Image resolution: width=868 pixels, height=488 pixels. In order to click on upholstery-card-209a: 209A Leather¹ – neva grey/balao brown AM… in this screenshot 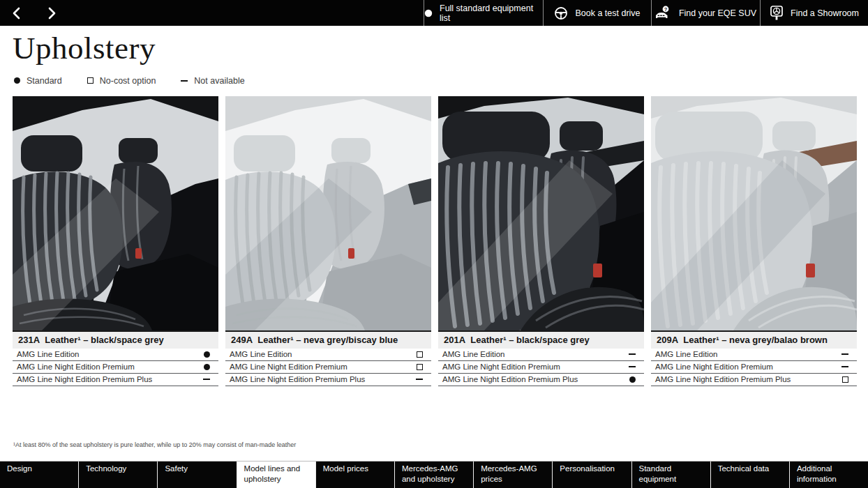, I will do `click(754, 241)`.